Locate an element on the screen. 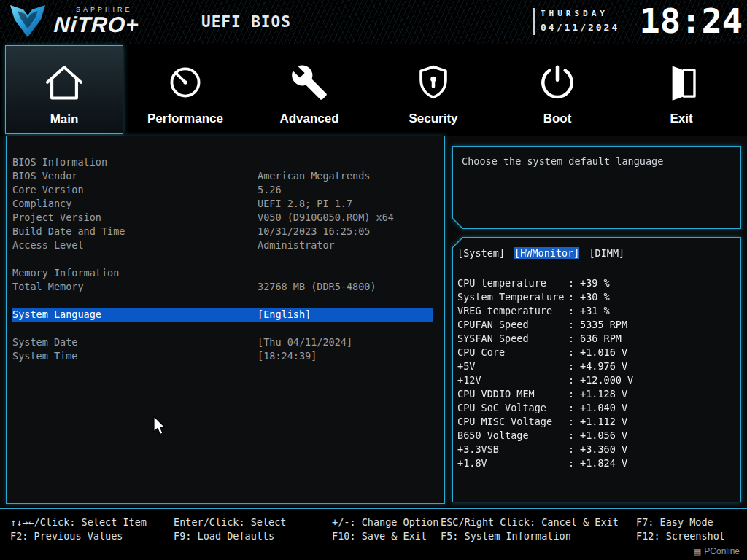 The height and width of the screenshot is (560, 747). wrench-icon is located at coordinates (309, 82).